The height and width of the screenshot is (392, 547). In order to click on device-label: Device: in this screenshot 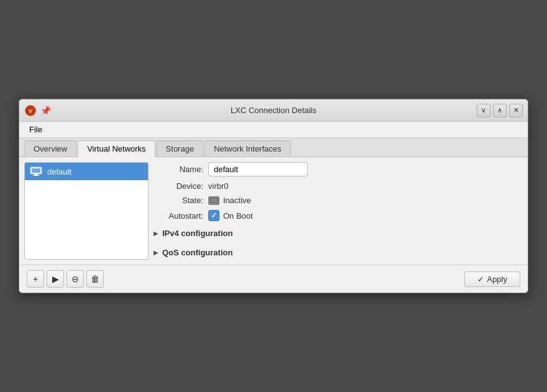, I will do `click(178, 186)`.